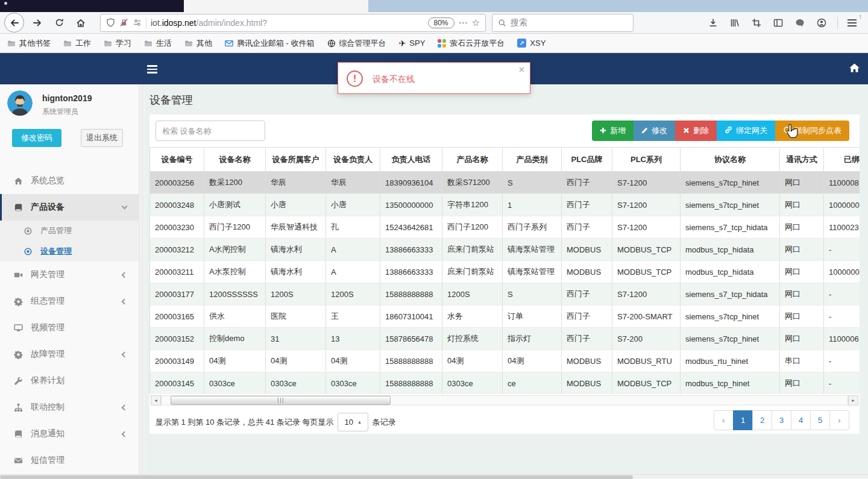 Image resolution: width=868 pixels, height=479 pixels. What do you see at coordinates (81, 23) in the screenshot?
I see `home-button` at bounding box center [81, 23].